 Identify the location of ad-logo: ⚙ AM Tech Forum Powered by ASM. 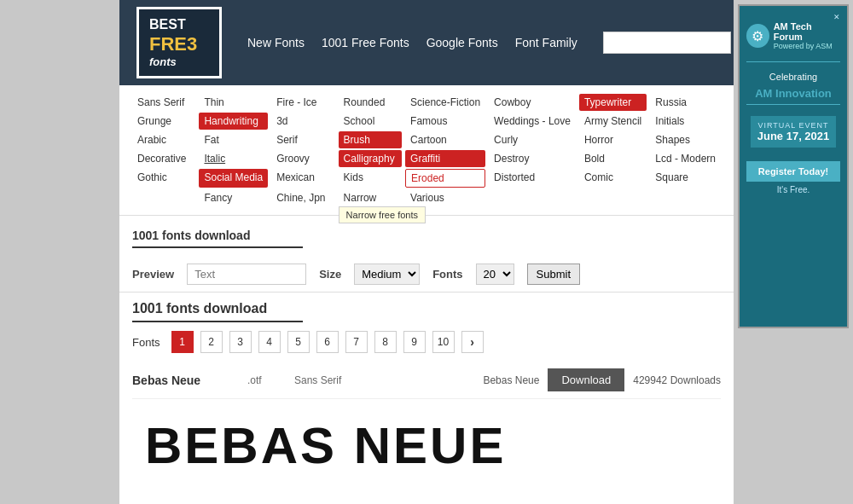
(793, 36).